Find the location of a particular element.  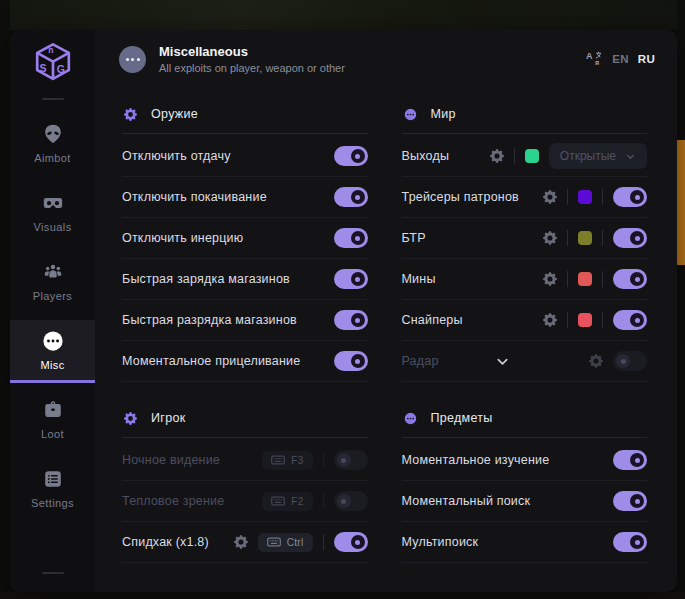

setting-row-мины: Мины is located at coordinates (525, 280).